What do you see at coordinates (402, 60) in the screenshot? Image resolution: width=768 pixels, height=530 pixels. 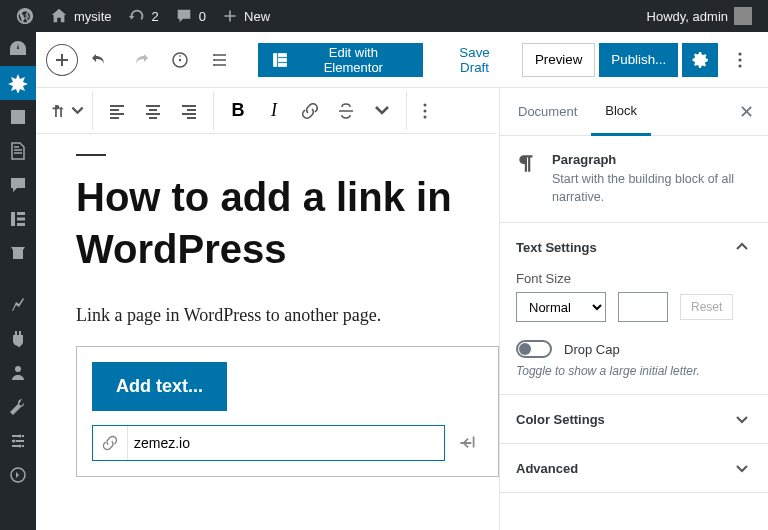 I see `editor-topbar: Edit with Elementor Save Draft Preview P…` at bounding box center [402, 60].